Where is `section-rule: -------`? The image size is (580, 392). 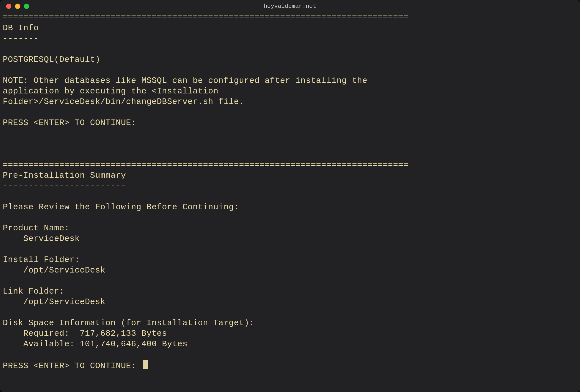 section-rule: ------- is located at coordinates (21, 39).